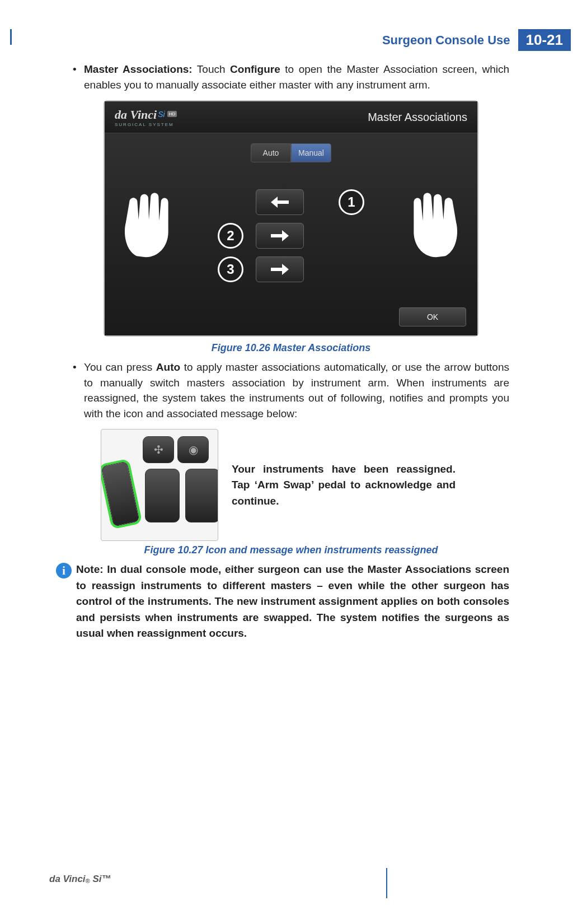  What do you see at coordinates (88, 881) in the screenshot?
I see `footer-registered: ®` at bounding box center [88, 881].